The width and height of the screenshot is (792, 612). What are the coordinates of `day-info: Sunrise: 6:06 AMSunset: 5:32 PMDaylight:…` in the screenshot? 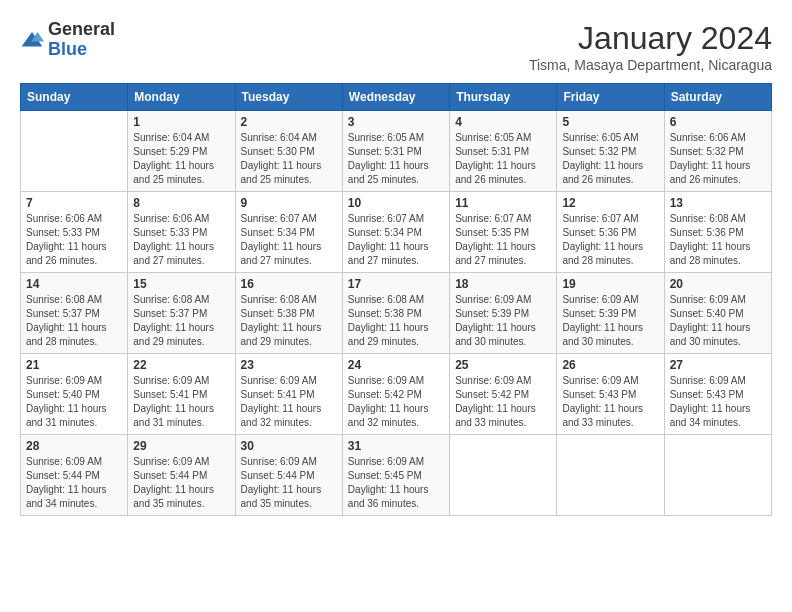 It's located at (718, 159).